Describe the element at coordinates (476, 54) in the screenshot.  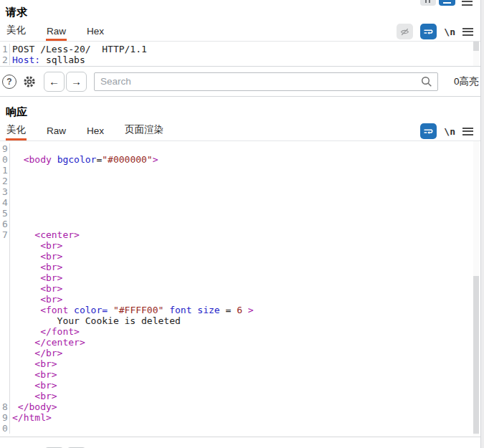
I see `request-scrollbar` at that location.